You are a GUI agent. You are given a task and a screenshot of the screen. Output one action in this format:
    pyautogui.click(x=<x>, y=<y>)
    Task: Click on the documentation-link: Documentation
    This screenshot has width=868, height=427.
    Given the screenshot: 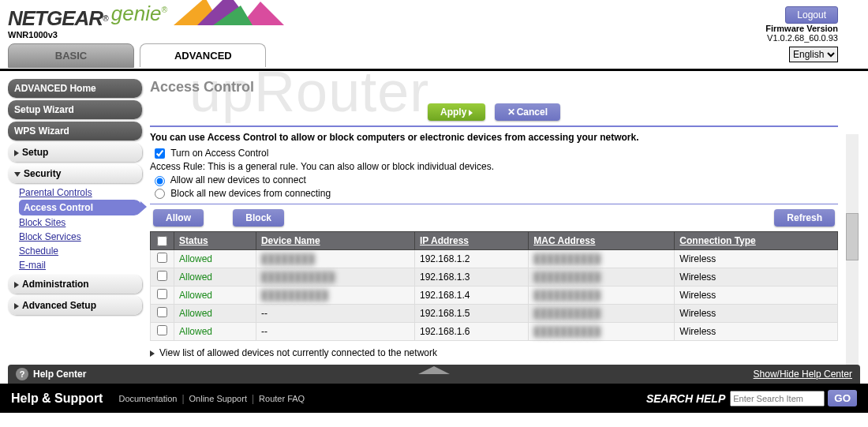 What is the action you would take?
    pyautogui.click(x=148, y=399)
    